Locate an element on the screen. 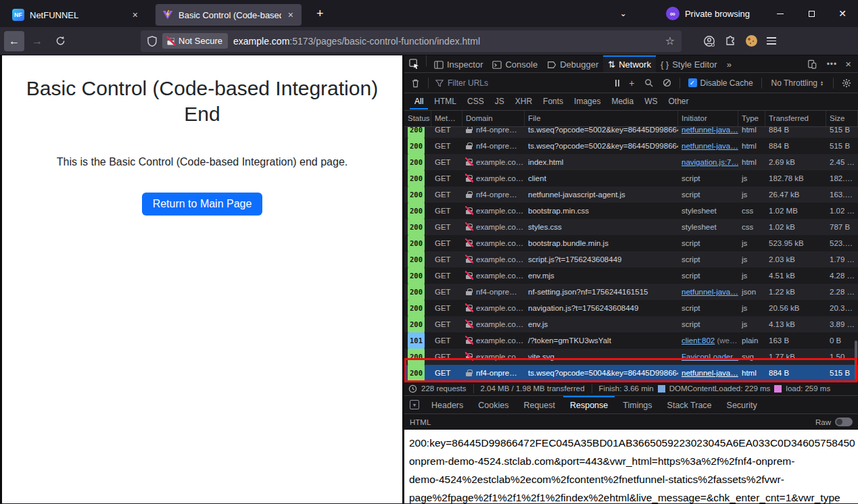  type-filter-js: JS is located at coordinates (500, 102).